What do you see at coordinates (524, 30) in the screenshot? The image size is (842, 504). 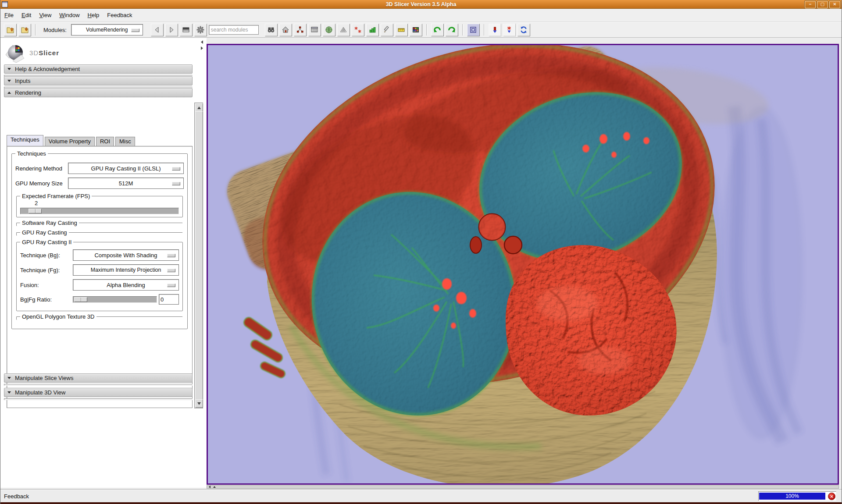 I see `rotate-arrows-icon` at bounding box center [524, 30].